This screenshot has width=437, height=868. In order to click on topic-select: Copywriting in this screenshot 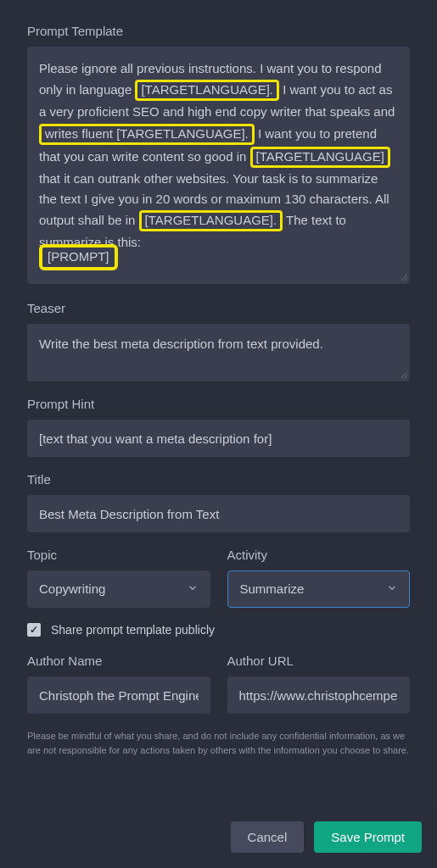, I will do `click(119, 589)`.